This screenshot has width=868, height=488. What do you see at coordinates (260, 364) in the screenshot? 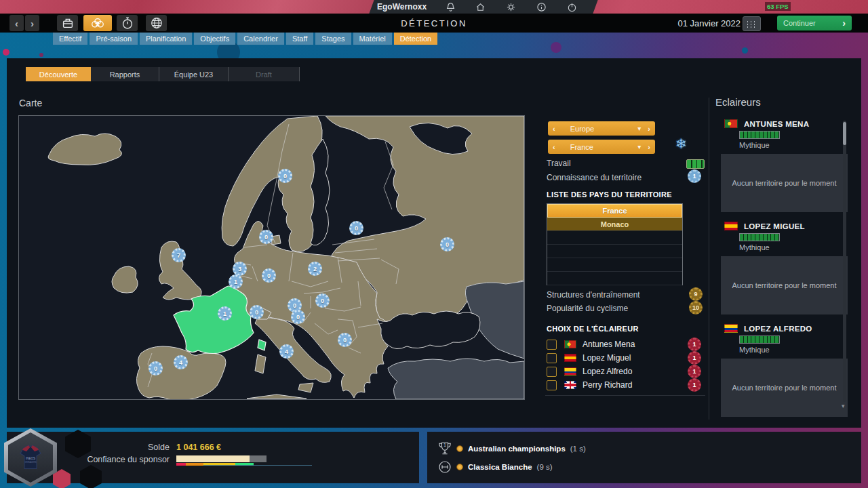
I see `island-sardinia` at bounding box center [260, 364].